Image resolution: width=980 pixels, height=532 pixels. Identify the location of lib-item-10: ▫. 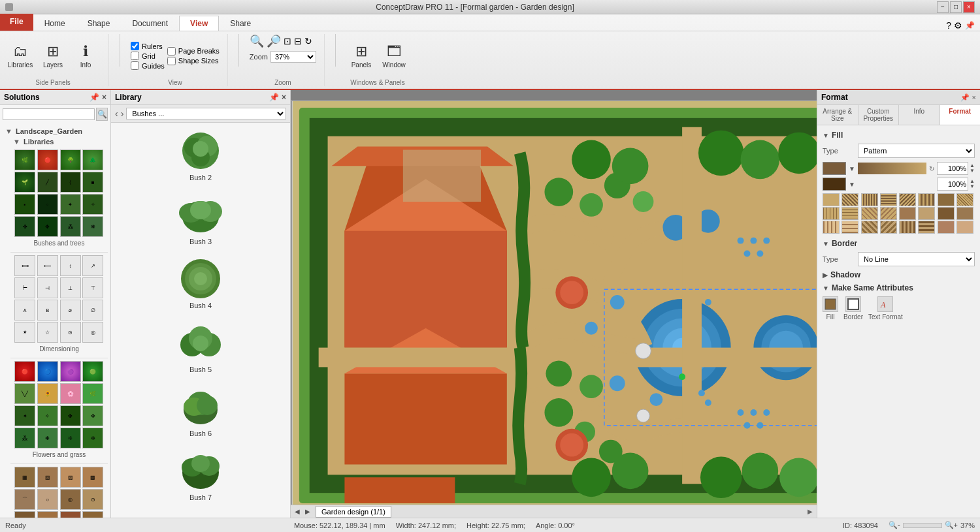
(48, 204).